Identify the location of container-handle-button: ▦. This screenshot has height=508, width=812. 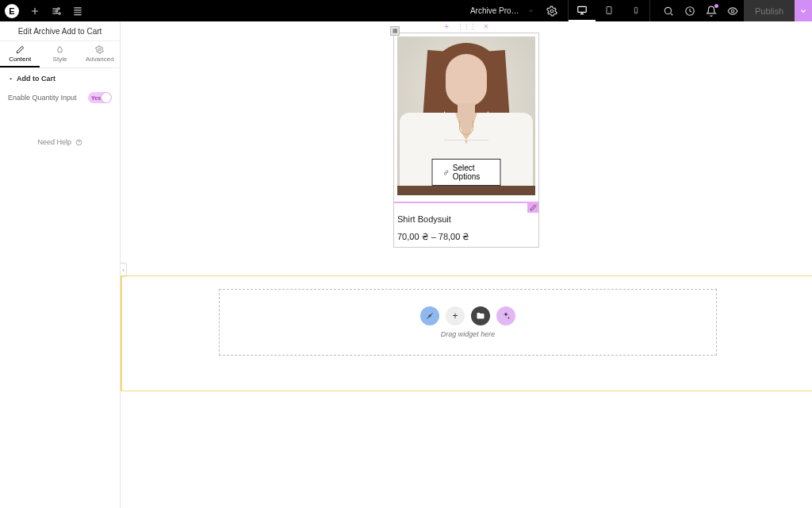
(395, 31).